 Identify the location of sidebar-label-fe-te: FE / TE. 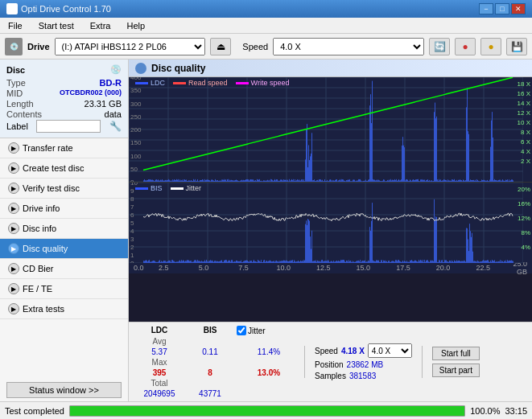
(37, 289).